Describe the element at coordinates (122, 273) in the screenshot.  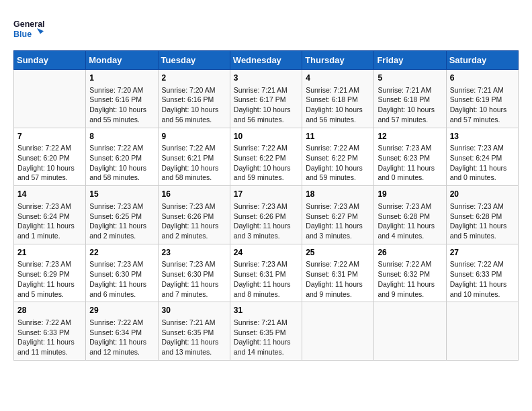
I see `calendar-cell: 22Sunrise: 7:23 AM Sunset: 6:30 PM Dayli…` at that location.